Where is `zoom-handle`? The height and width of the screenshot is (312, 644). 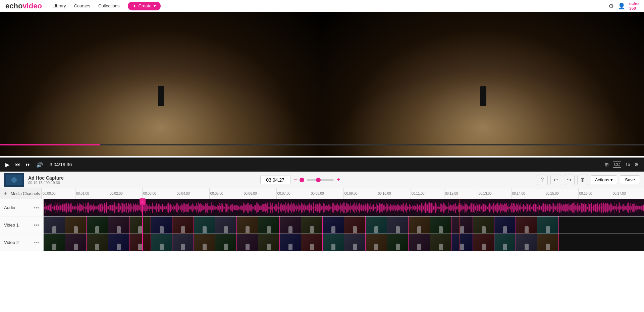
zoom-handle is located at coordinates (302, 180).